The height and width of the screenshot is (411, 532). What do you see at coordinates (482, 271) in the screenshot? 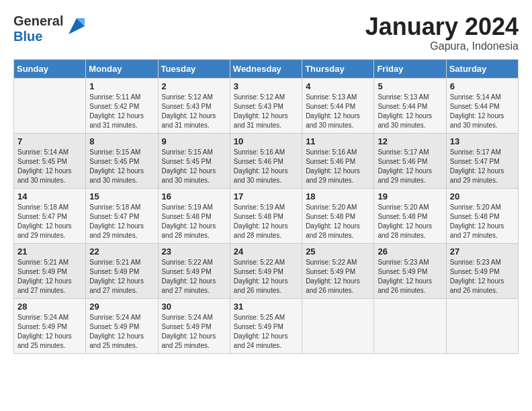
I see `calendar-cell: 27Sunrise: 5:23 AMSunset: 5:49 PMDayligh…` at bounding box center [482, 271].